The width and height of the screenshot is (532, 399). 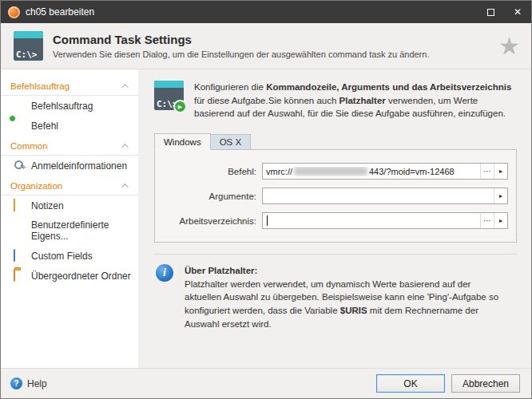 What do you see at coordinates (335, 292) in the screenshot?
I see `placeholder-note: i Über Platzhalter:Platzhalter werden ve…` at bounding box center [335, 292].